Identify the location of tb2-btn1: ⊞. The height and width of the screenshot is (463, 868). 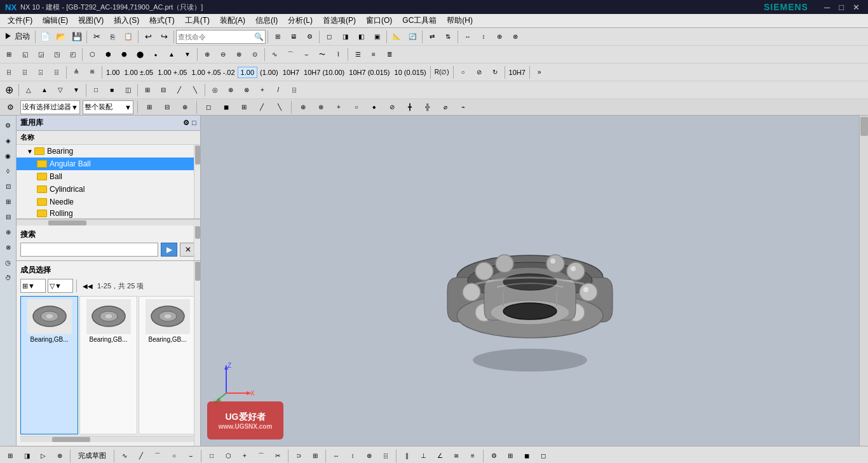
(9, 55).